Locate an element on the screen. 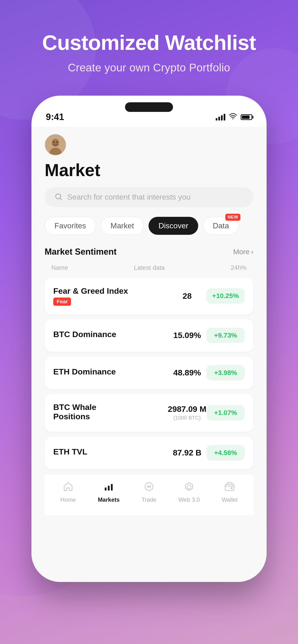 Image resolution: width=298 pixels, height=644 pixels. wifi-icon is located at coordinates (233, 117).